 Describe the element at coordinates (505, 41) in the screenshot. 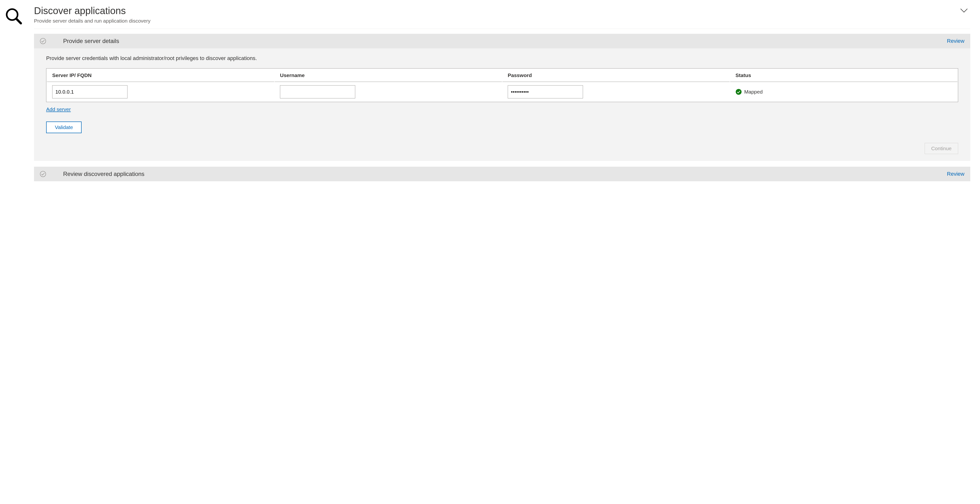

I see `section-title: Provide server details` at that location.